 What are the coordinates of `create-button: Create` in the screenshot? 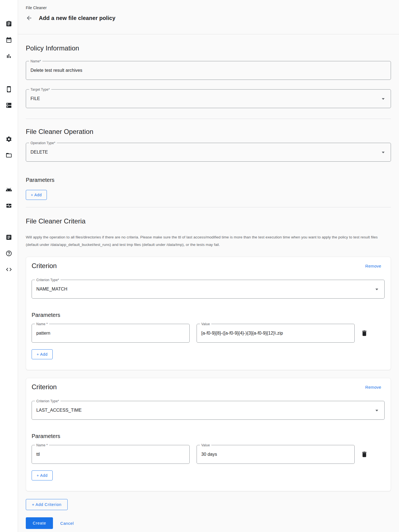 It's located at (39, 523).